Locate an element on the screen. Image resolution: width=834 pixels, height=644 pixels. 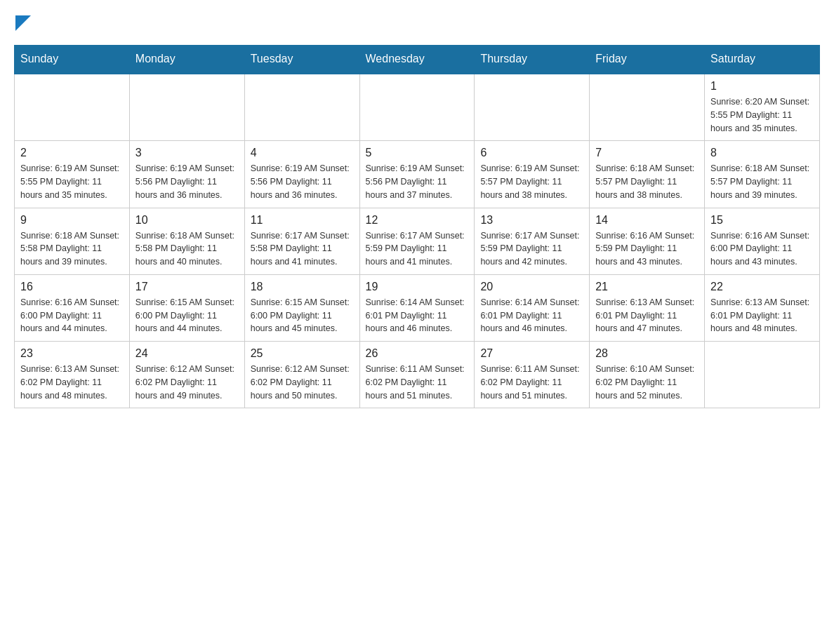
calendar-day: 21Sunrise: 6:13 AM Sunset: 6:01 PM Dayli… is located at coordinates (647, 307).